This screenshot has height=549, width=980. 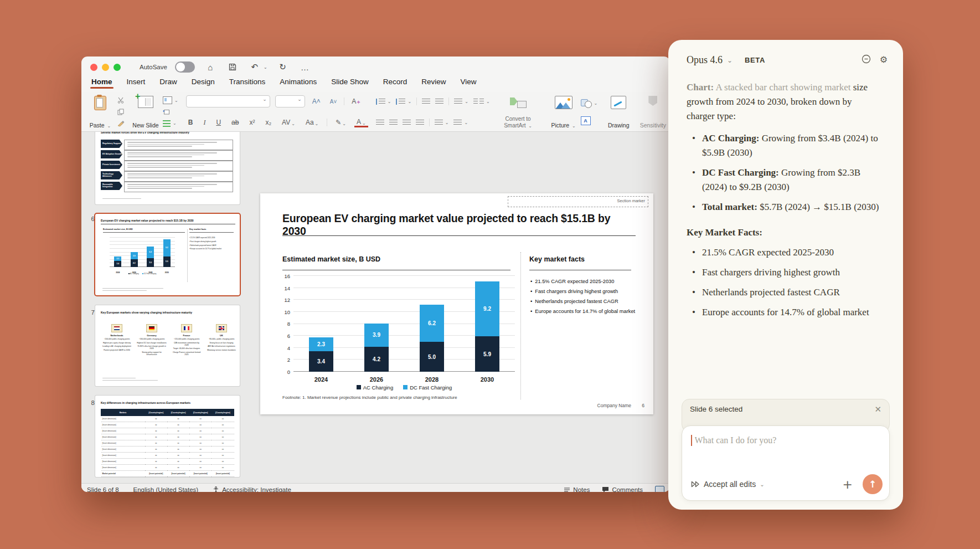 I want to click on language-status: English (United States), so click(x=166, y=489).